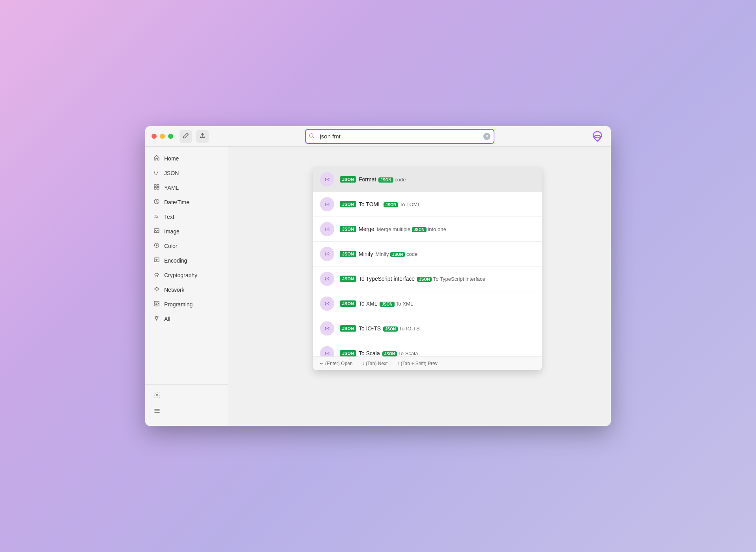  I want to click on edit-button, so click(186, 136).